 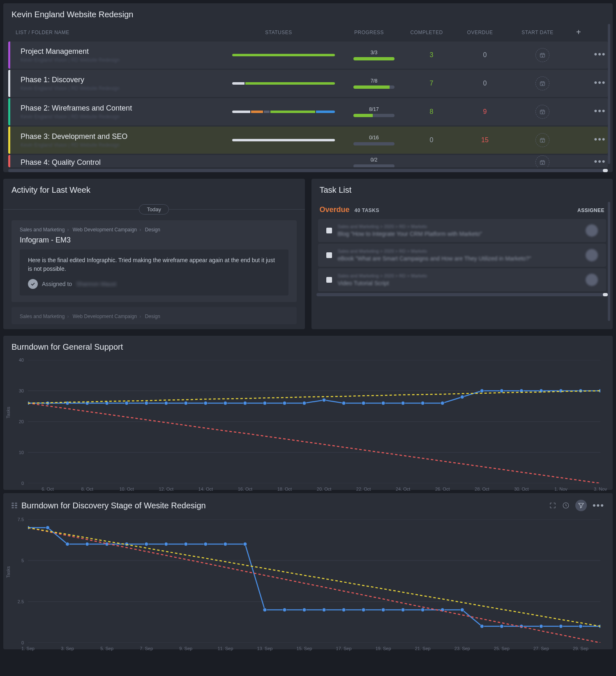 What do you see at coordinates (609, 94) in the screenshot?
I see `vertical-scrollbar` at bounding box center [609, 94].